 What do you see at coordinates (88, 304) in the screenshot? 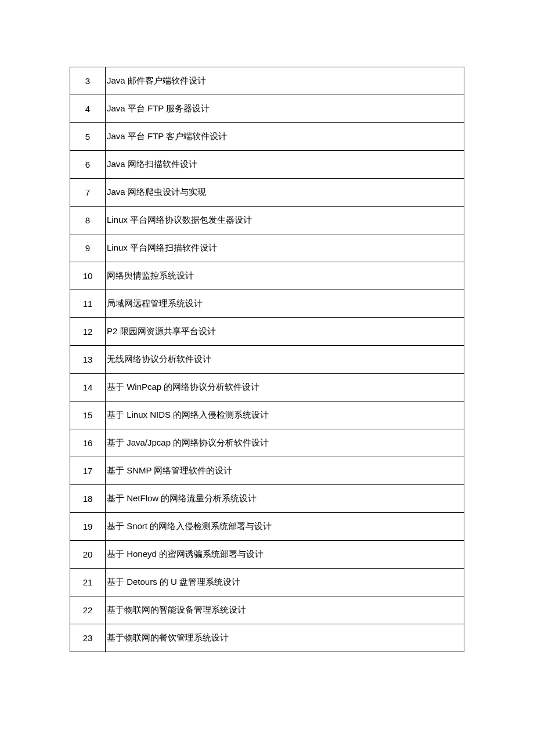
I see `row-number: 11` at bounding box center [88, 304].